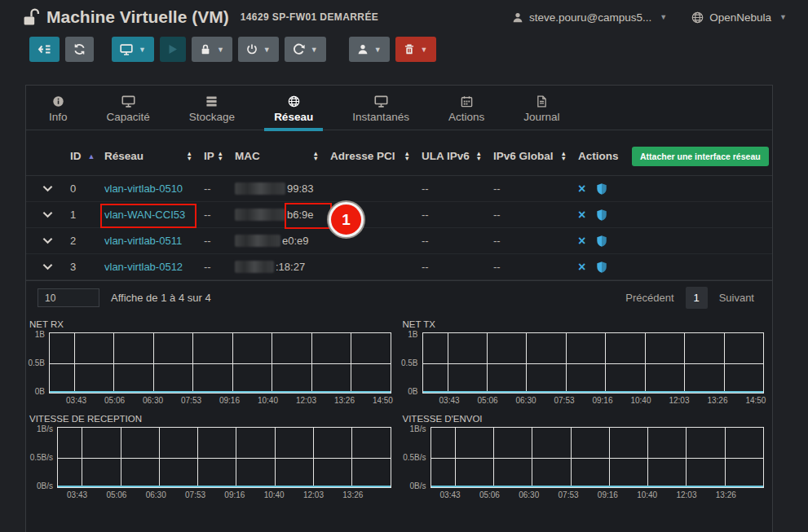  Describe the element at coordinates (282, 241) in the screenshot. I see `nic-mac: e0:e9` at that location.